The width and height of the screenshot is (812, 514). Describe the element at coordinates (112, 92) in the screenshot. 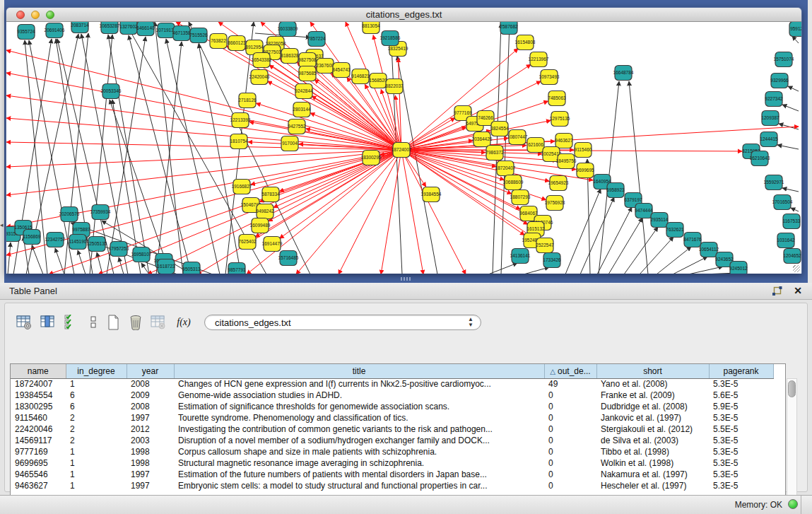

I see `graph-node: 20053346` at that location.